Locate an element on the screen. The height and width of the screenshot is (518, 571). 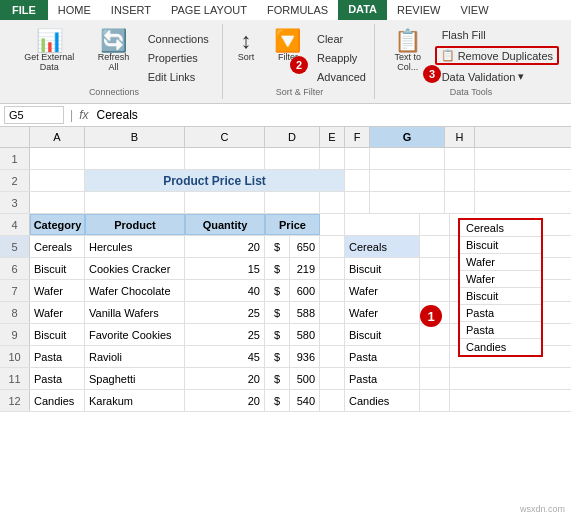
cell-c8: 25 is located at coordinates (225, 312).